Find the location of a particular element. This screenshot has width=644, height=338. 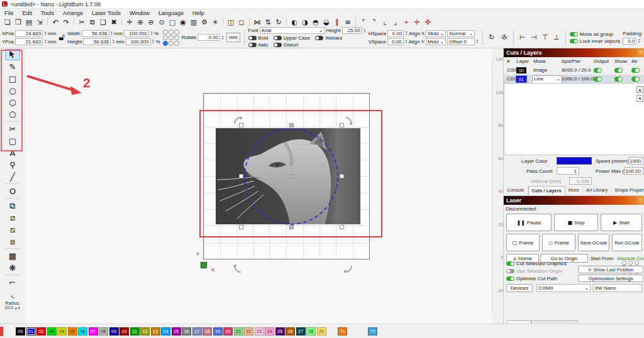

frame-selection-icon: ▢ is located at coordinates (172, 23).